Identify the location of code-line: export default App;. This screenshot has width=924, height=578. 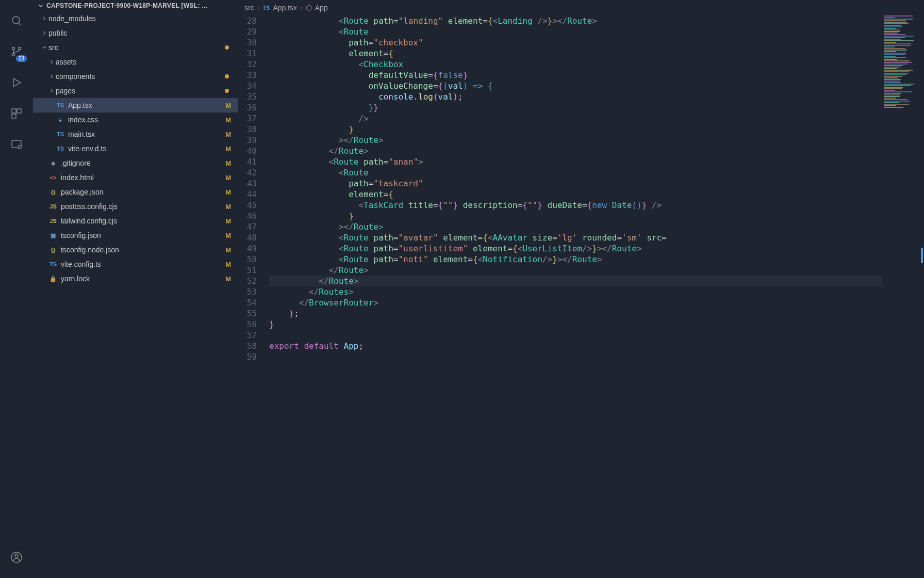
(597, 346).